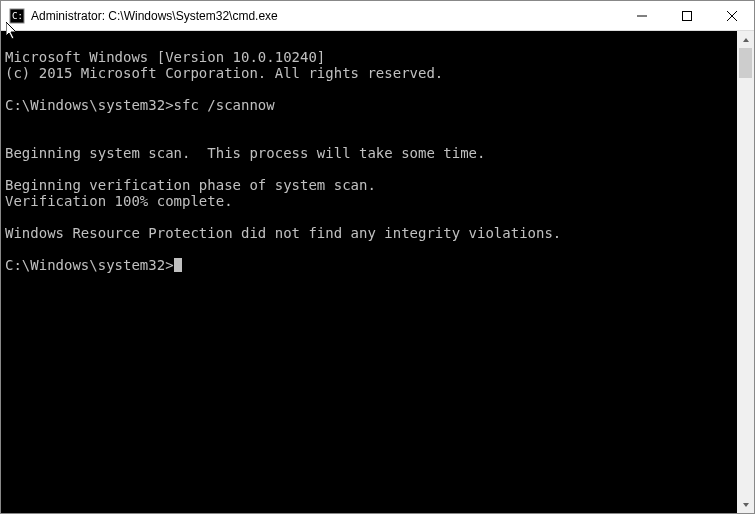 The height and width of the screenshot is (514, 755). I want to click on output-line: Windows Resource Protection did not find…, so click(283, 233).